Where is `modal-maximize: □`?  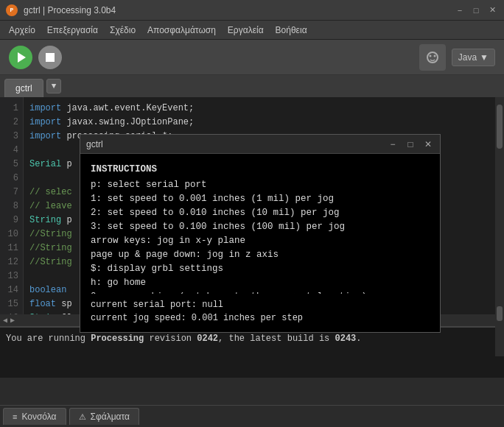 modal-maximize: □ is located at coordinates (410, 144).